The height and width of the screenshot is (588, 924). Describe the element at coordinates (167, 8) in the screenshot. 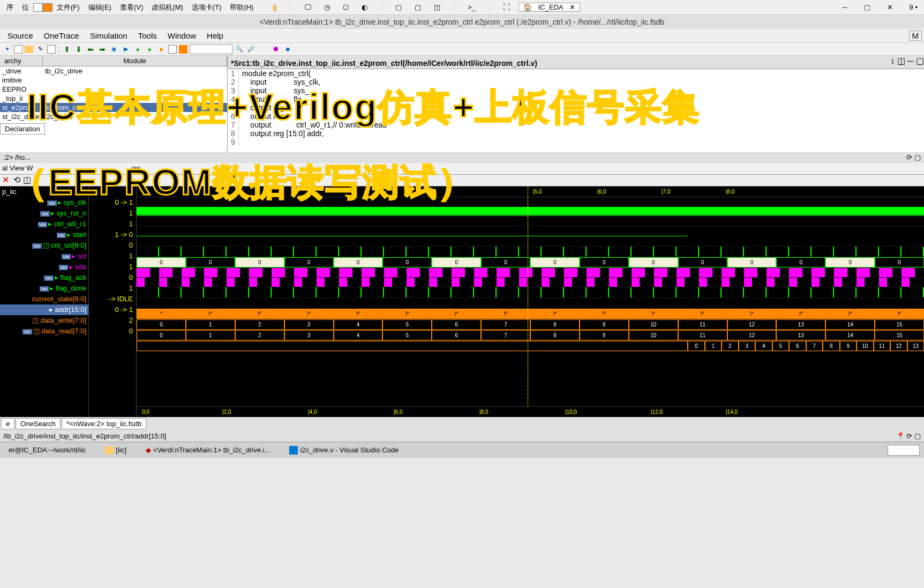

I see `menu-vm: 虚拟机(M)` at that location.